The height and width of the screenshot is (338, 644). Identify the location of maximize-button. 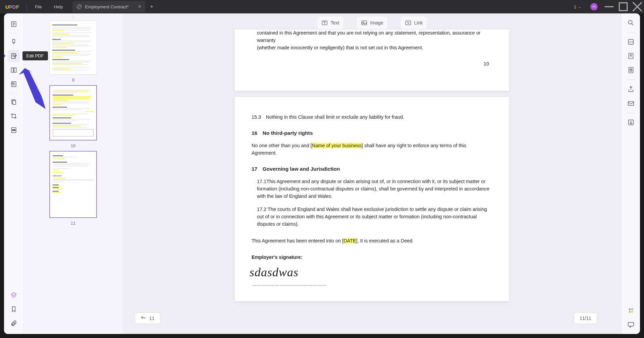
(623, 7).